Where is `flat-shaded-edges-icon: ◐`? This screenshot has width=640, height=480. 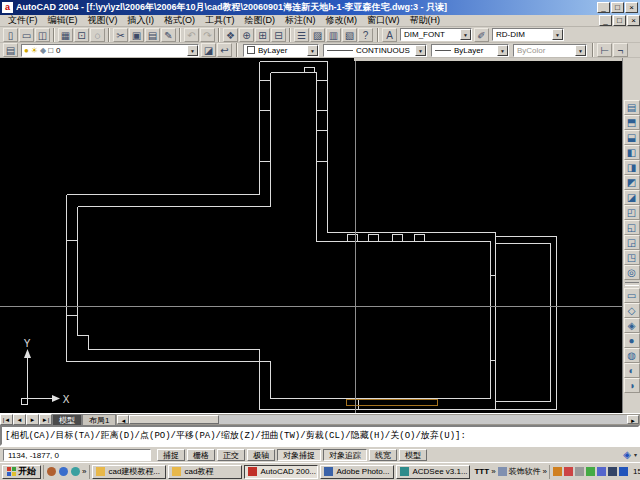
flat-shaded-edges-icon: ◐ is located at coordinates (632, 370).